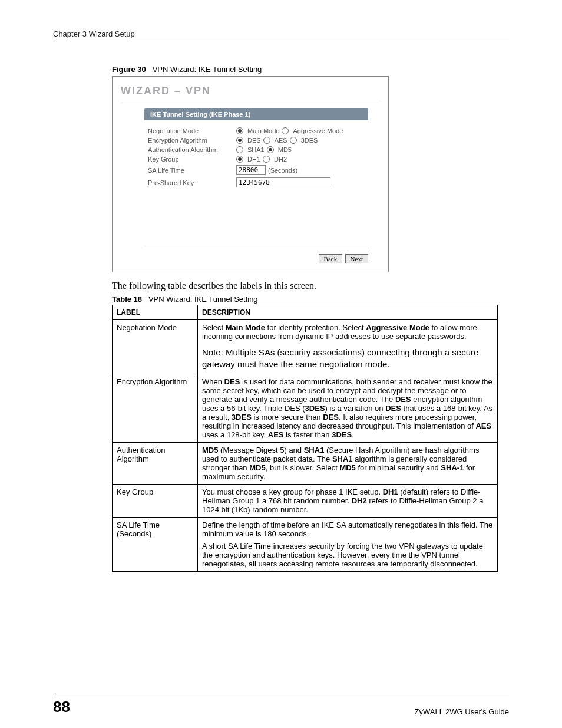 The width and height of the screenshot is (562, 728). What do you see at coordinates (305, 408) in the screenshot?
I see `table-row: Encryption Algorithm When DES is used fo…` at bounding box center [305, 408].